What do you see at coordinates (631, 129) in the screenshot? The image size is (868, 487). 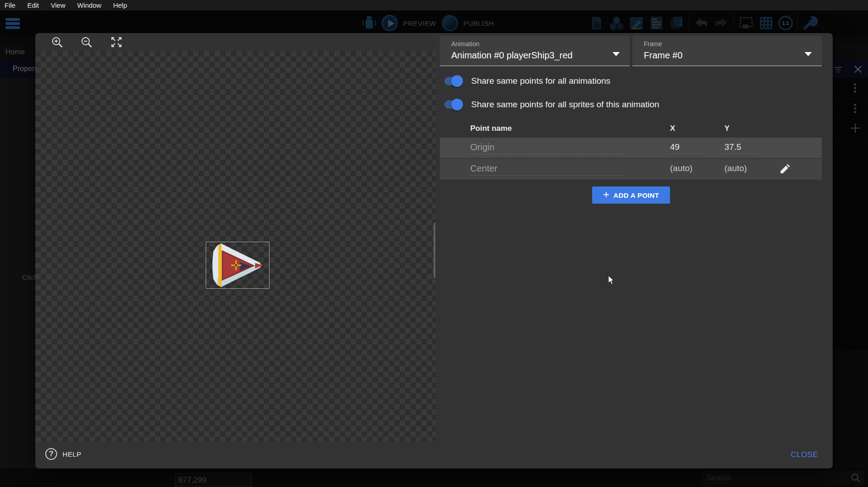 I see `points-table-header: Point name X Y` at bounding box center [631, 129].